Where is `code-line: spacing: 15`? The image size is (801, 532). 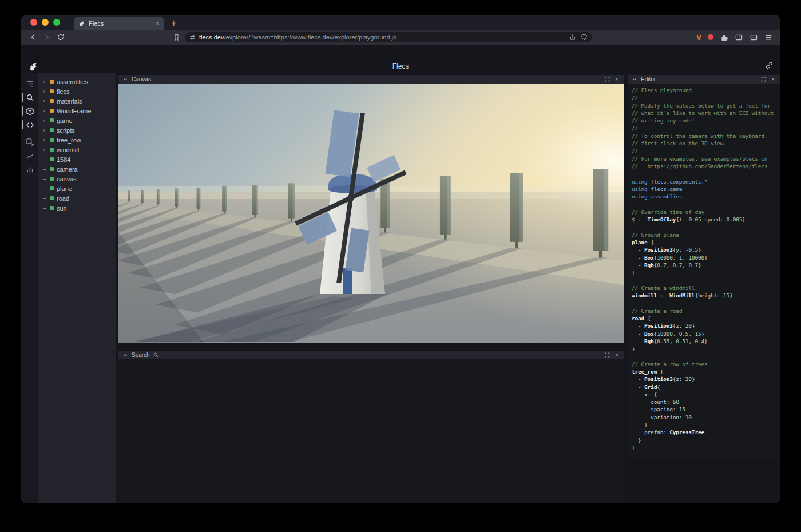 code-line: spacing: 15 is located at coordinates (704, 410).